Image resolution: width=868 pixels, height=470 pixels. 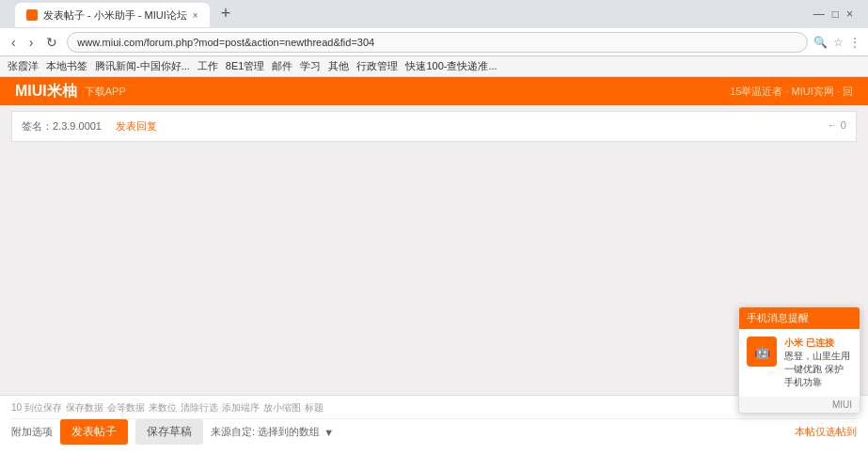 I want to click on new-tab-btn: +, so click(x=226, y=13).